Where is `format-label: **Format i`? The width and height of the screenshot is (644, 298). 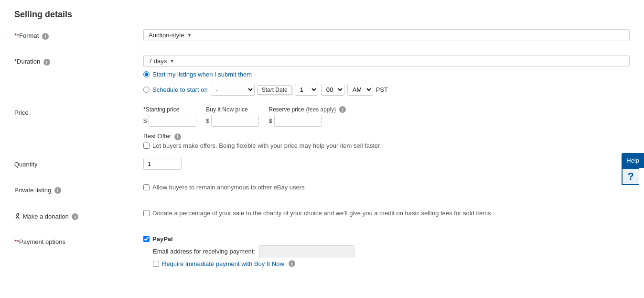
format-label: **Format i is located at coordinates (79, 34).